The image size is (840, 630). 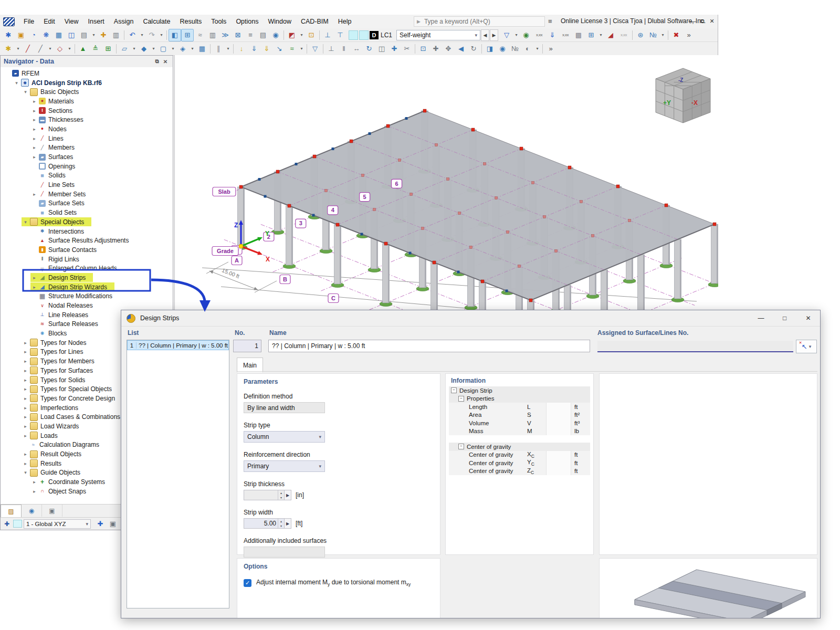 What do you see at coordinates (579, 35) in the screenshot?
I see `show-solids: ▩` at bounding box center [579, 35].